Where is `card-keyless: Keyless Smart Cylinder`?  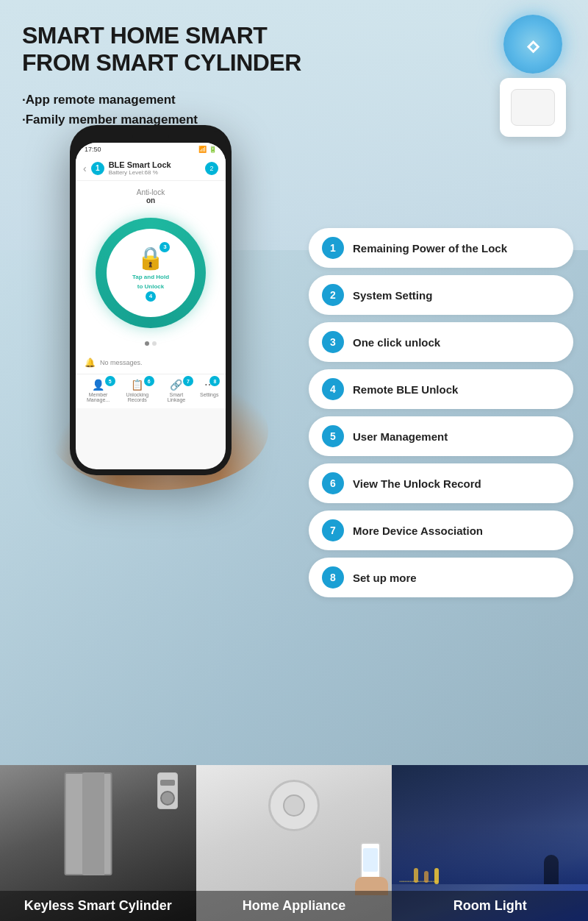 card-keyless: Keyless Smart Cylinder is located at coordinates (98, 843).